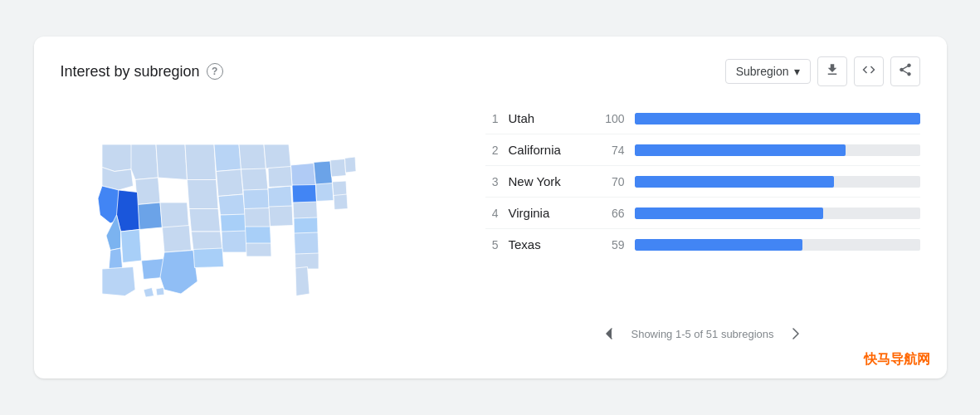 The height and width of the screenshot is (415, 980). Describe the element at coordinates (768, 71) in the screenshot. I see `subregion-dropdown: Subregion ▾` at that location.